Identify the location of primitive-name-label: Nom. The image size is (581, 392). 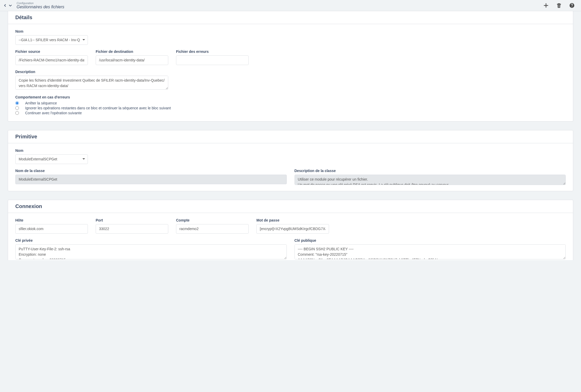
(52, 151).